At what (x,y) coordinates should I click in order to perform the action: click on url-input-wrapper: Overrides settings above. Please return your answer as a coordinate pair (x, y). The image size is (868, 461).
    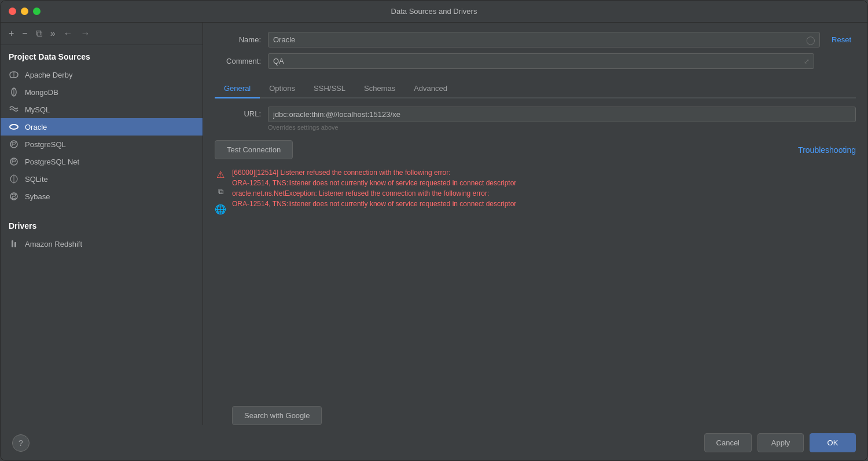
    Looking at the image, I should click on (562, 119).